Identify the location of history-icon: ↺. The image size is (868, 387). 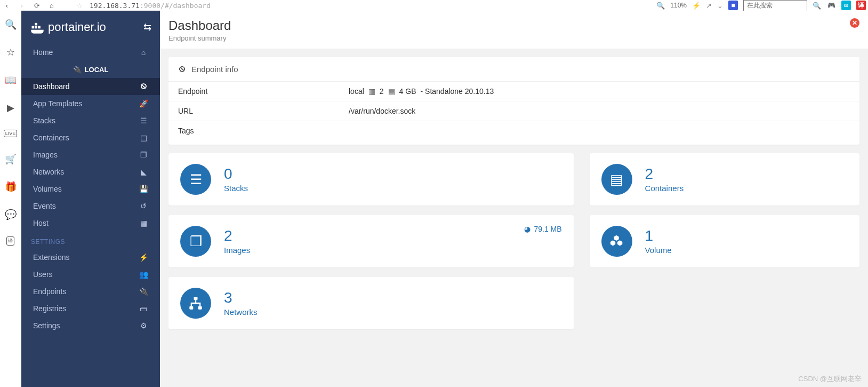
(143, 206).